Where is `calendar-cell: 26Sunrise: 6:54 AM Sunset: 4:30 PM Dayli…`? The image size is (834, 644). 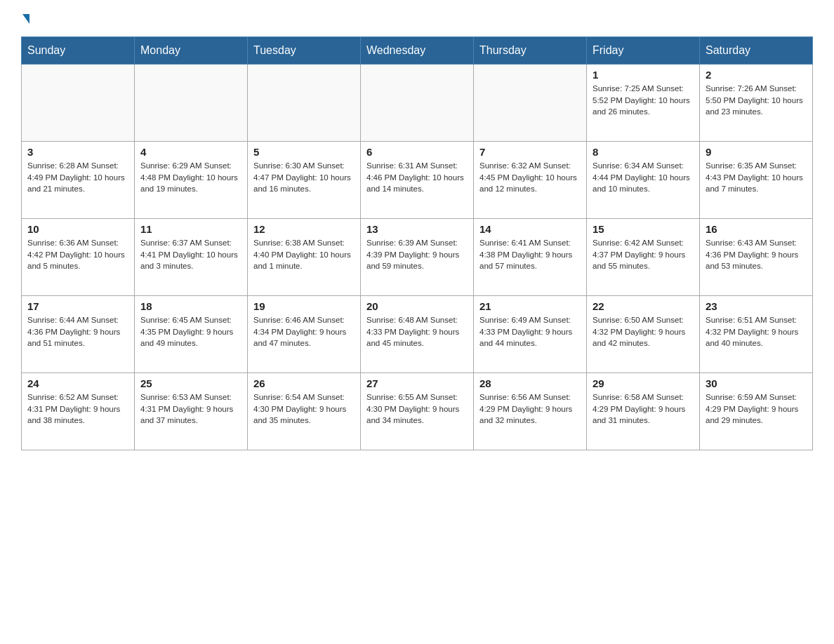
calendar-cell: 26Sunrise: 6:54 AM Sunset: 4:30 PM Dayli… is located at coordinates (305, 412).